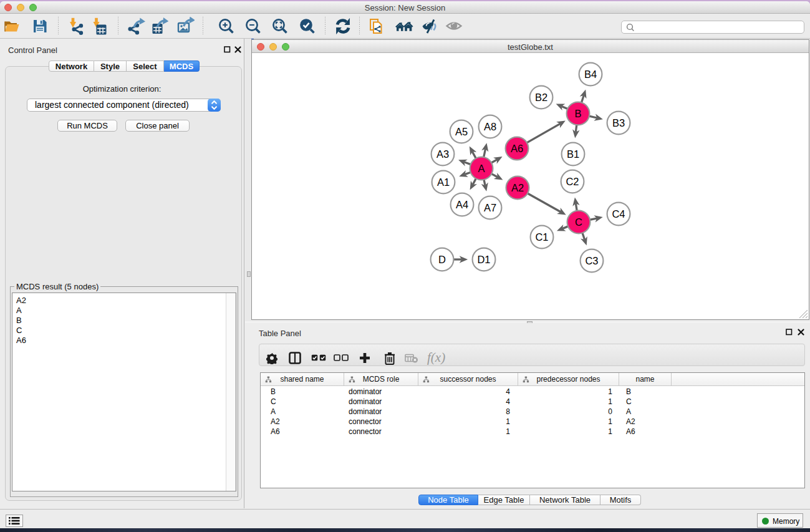 The image size is (810, 532). I want to click on svg-text: B2, so click(541, 97).